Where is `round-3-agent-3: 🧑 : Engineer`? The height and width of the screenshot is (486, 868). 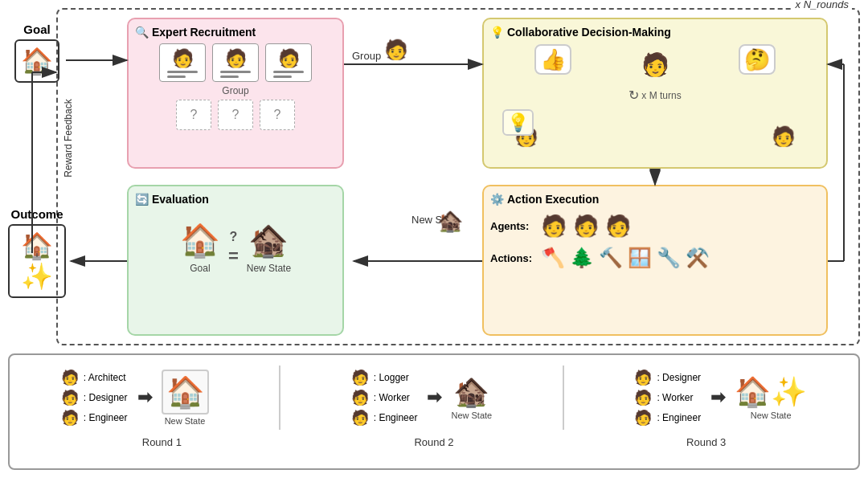 round-3-agent-3: 🧑 : Engineer is located at coordinates (667, 418).